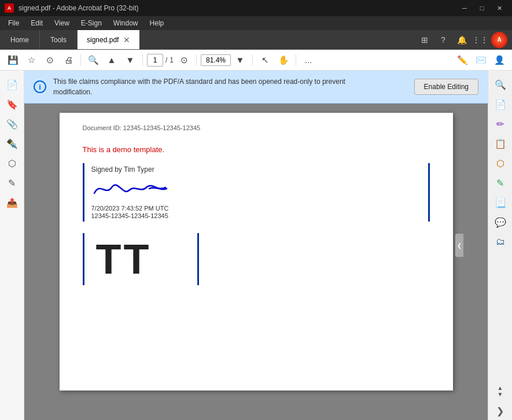 The width and height of the screenshot is (512, 420). I want to click on info-message-line1: This file claims compliance with the PDF…, so click(199, 82).